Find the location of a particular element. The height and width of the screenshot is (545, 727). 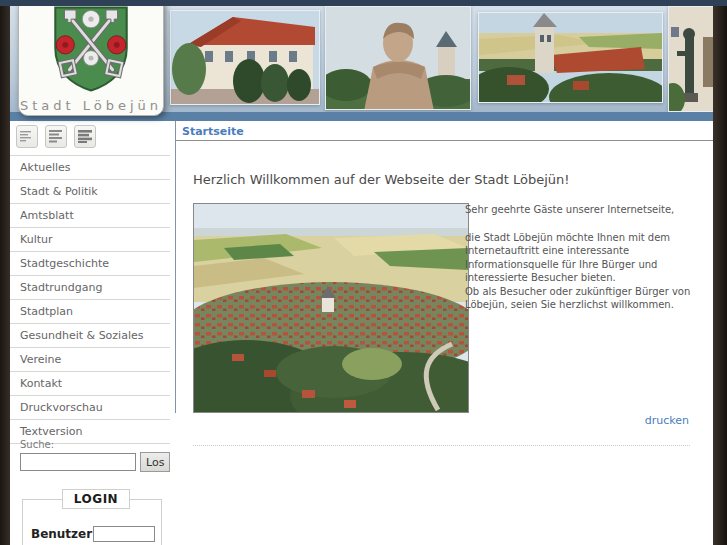

content-bottom-divider is located at coordinates (442, 446).